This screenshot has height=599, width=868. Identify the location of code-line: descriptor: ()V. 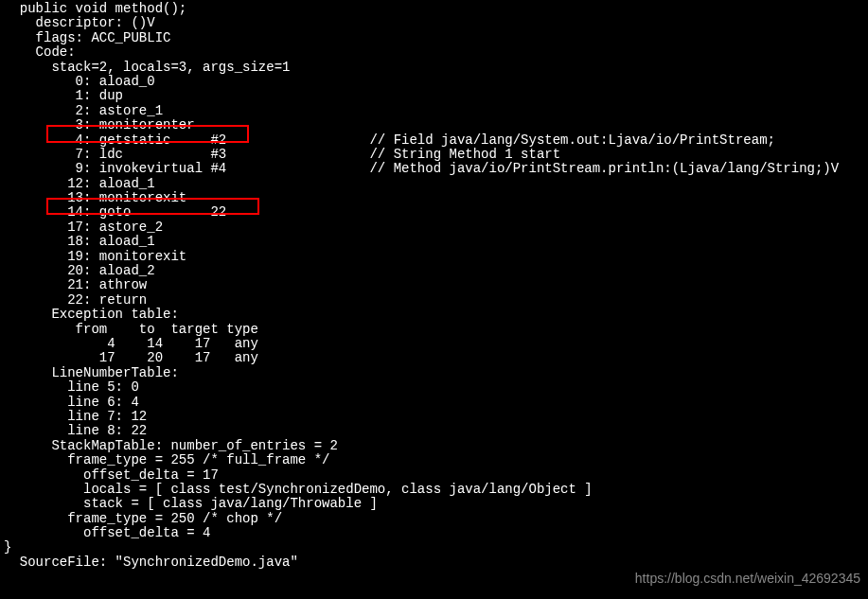
(434, 23).